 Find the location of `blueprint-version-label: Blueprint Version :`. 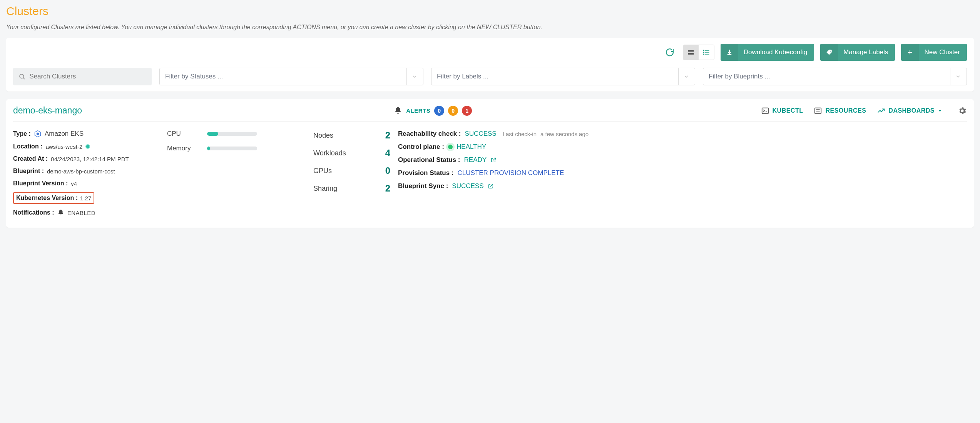

blueprint-version-label: Blueprint Version : is located at coordinates (40, 183).